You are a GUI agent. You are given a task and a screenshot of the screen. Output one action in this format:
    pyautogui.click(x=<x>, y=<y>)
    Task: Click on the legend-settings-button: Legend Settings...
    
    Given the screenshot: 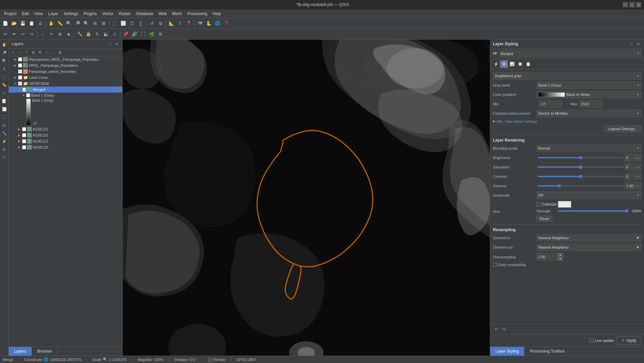 What is the action you would take?
    pyautogui.click(x=623, y=129)
    